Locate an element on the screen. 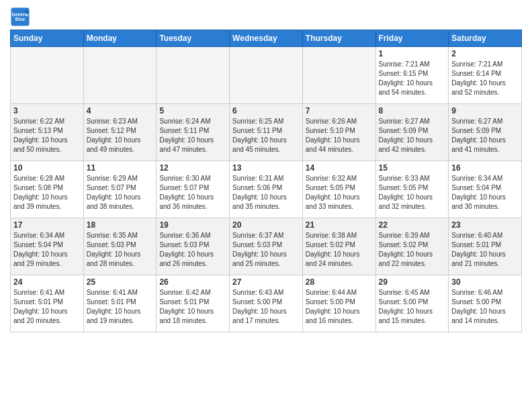 This screenshot has width=532, height=411. calendar-day-25: 25Sunrise: 6:41 AM Sunset: 5:01 PM Dayli… is located at coordinates (120, 304).